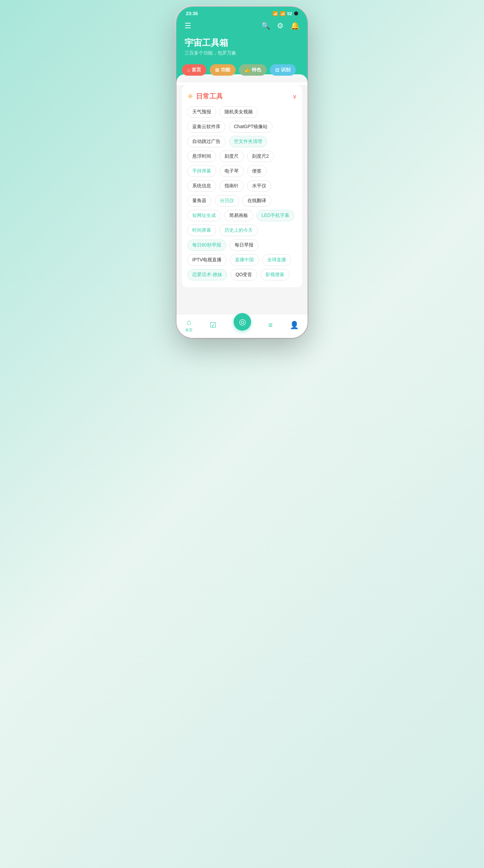  Describe the element at coordinates (206, 127) in the screenshot. I see `tool-tag: 蓝奏云软件库` at that location.